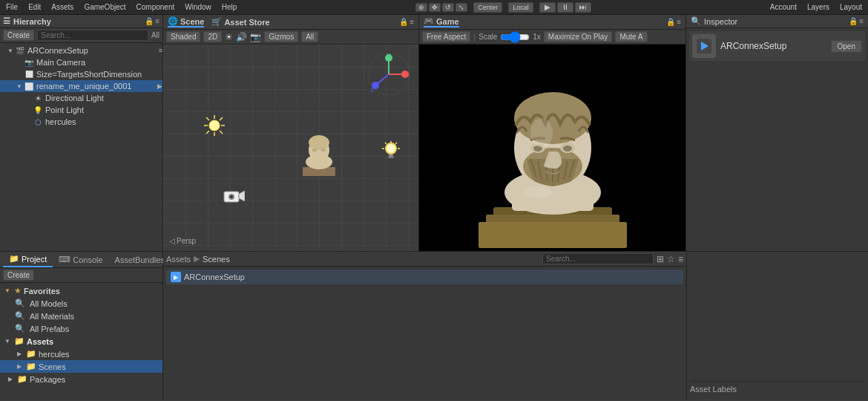 The image size is (868, 401). What do you see at coordinates (82, 328) in the screenshot?
I see `all-prefabs-item: 🔍 All Prefabs` at bounding box center [82, 328].